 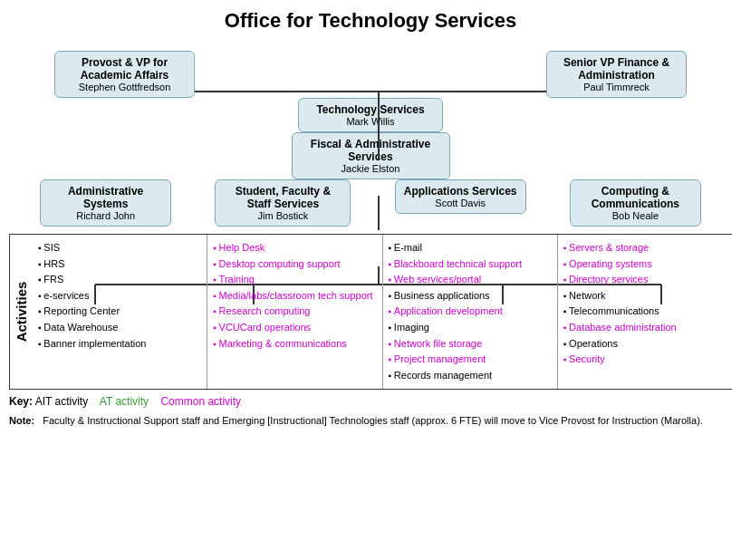 I want to click on senior-vp-person: Paul Timmreck, so click(x=616, y=87).